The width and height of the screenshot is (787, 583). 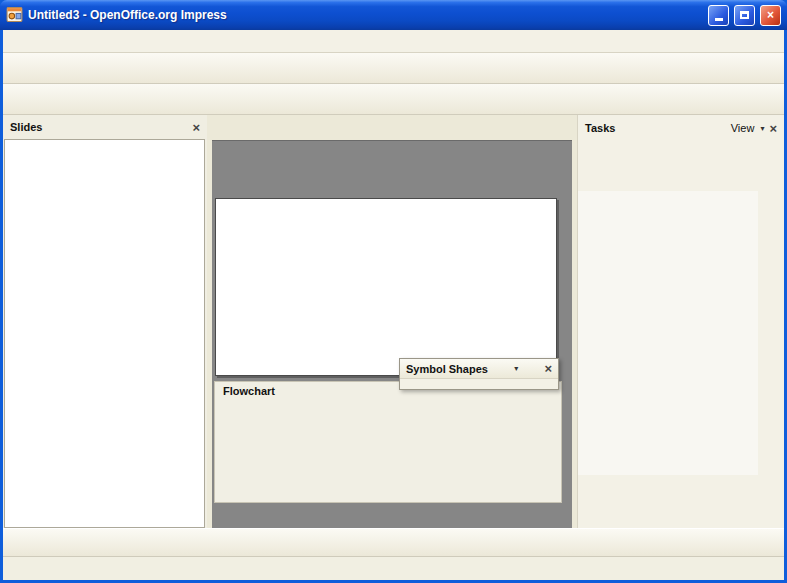 I want to click on slide-canvas, so click(x=386, y=287).